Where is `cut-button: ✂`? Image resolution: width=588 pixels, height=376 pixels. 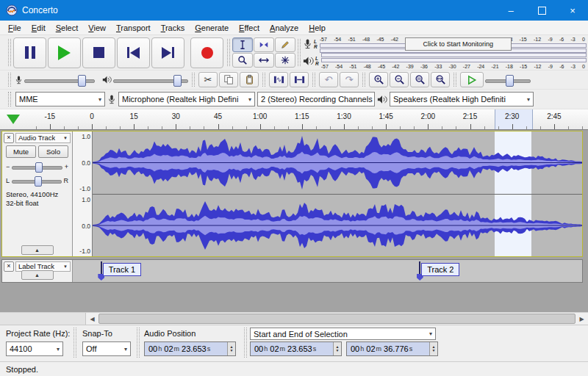 cut-button: ✂ is located at coordinates (208, 79).